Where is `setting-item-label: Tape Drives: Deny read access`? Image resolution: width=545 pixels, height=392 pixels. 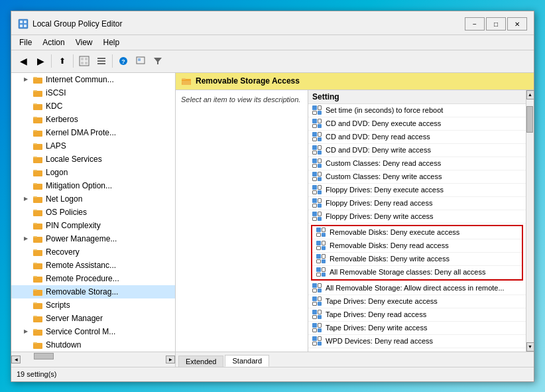 setting-item-label: Tape Drives: Deny read access is located at coordinates (376, 314).